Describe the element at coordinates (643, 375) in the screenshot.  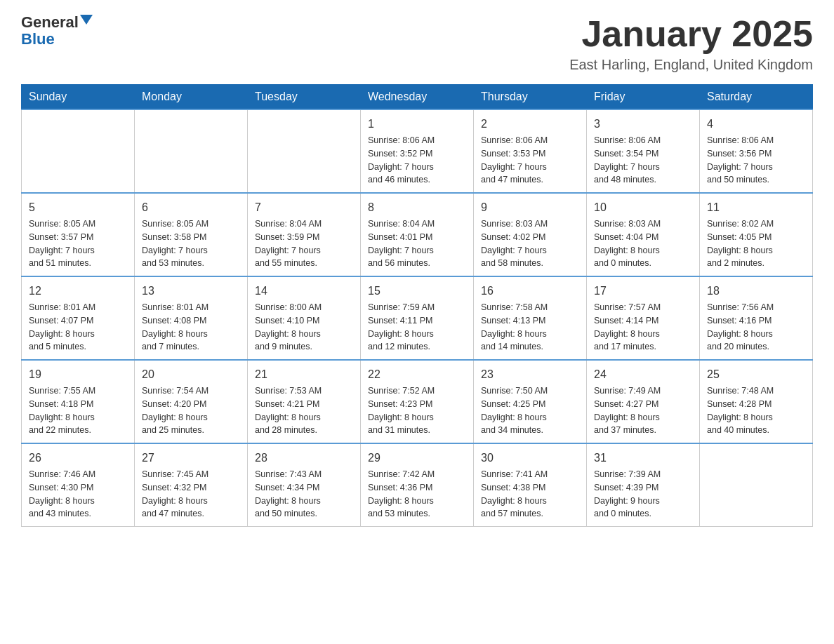
I see `day-number: 24` at that location.